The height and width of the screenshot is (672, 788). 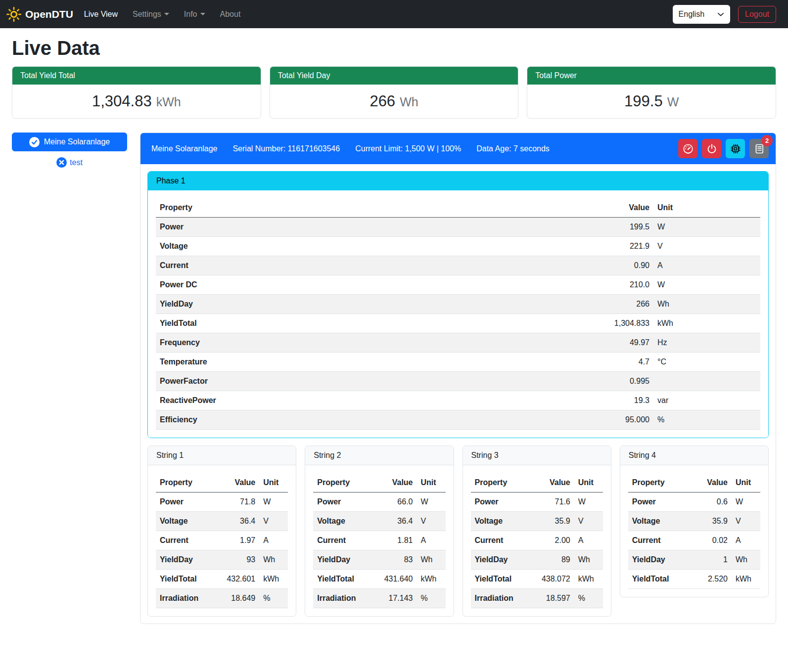 What do you see at coordinates (222, 502) in the screenshot?
I see `table-row: Power71.8W` at bounding box center [222, 502].